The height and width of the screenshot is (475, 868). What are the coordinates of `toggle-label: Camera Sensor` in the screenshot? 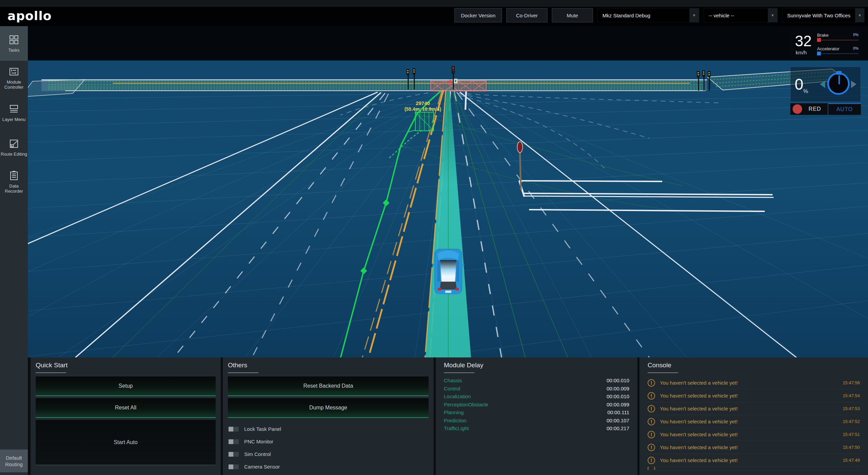 It's located at (262, 467).